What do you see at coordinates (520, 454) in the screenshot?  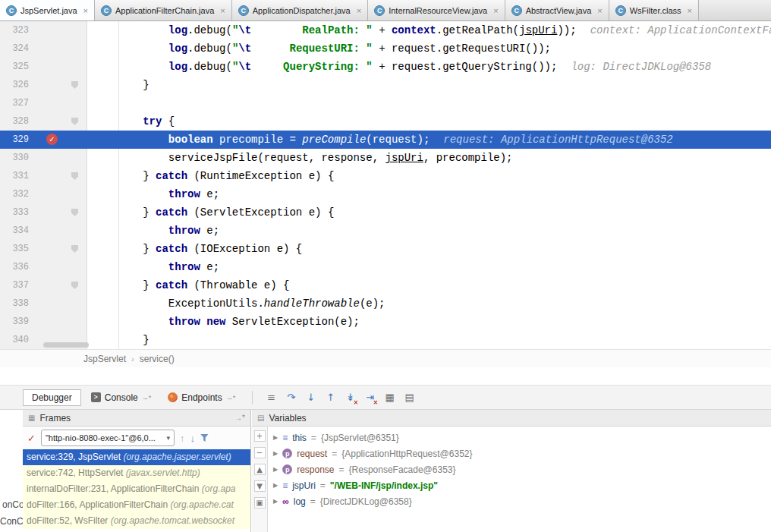 I see `variable-row: ▶prequest = {ApplicationHttpRequest@6352…` at bounding box center [520, 454].